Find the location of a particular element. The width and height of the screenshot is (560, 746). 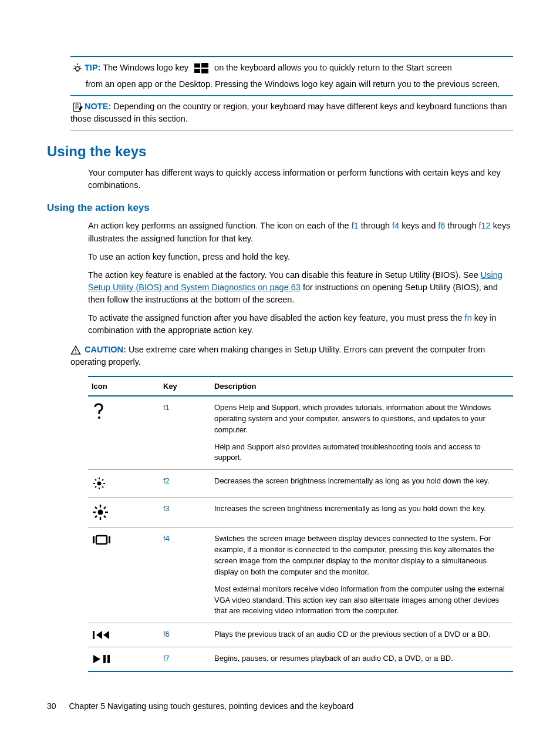

key-label: f4 is located at coordinates (185, 576).